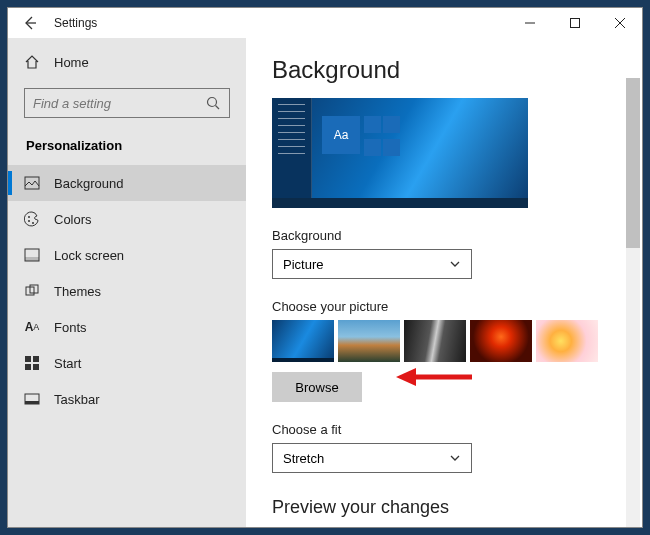 This screenshot has width=650, height=535. Describe the element at coordinates (457, 236) in the screenshot. I see `background-label: Background` at that location.